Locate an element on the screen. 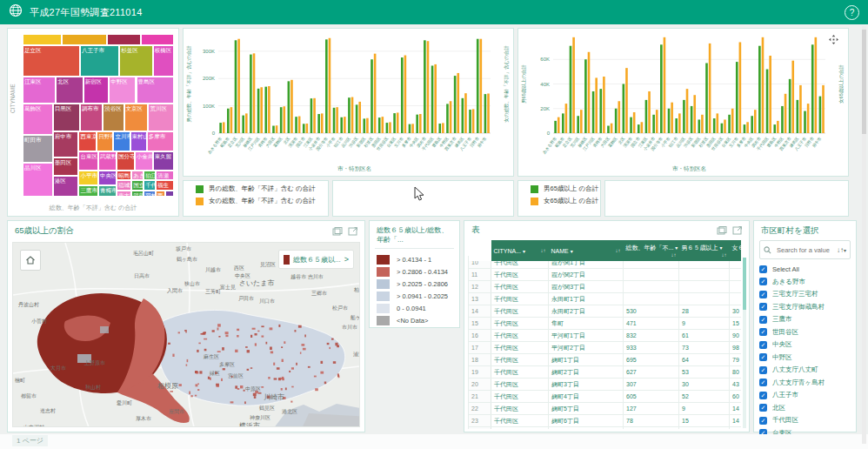 Image resolution: width=868 pixels, height=449 pixels. table-row: 16千代田区平河町1丁目8326190 is located at coordinates (605, 336).